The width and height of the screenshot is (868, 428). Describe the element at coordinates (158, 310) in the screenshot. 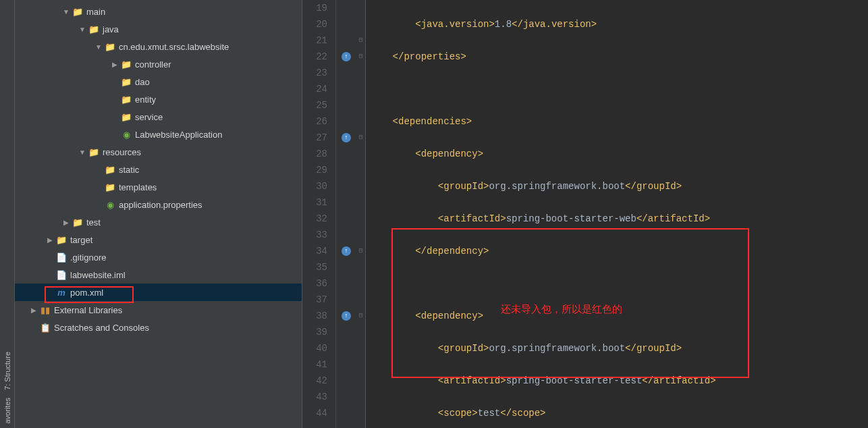

I see `tree-node-external-libraries: ▶ ▮▮ External Libraries` at that location.